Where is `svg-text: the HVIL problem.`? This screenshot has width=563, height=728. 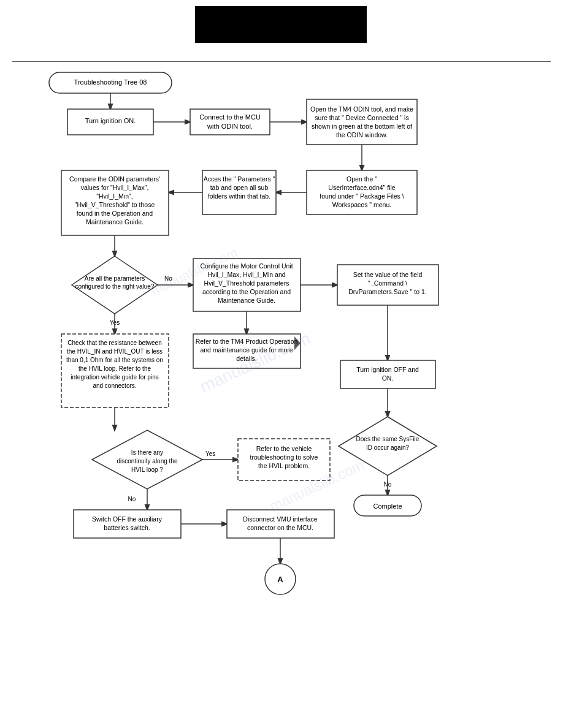 svg-text: the HVIL problem. is located at coordinates (284, 466).